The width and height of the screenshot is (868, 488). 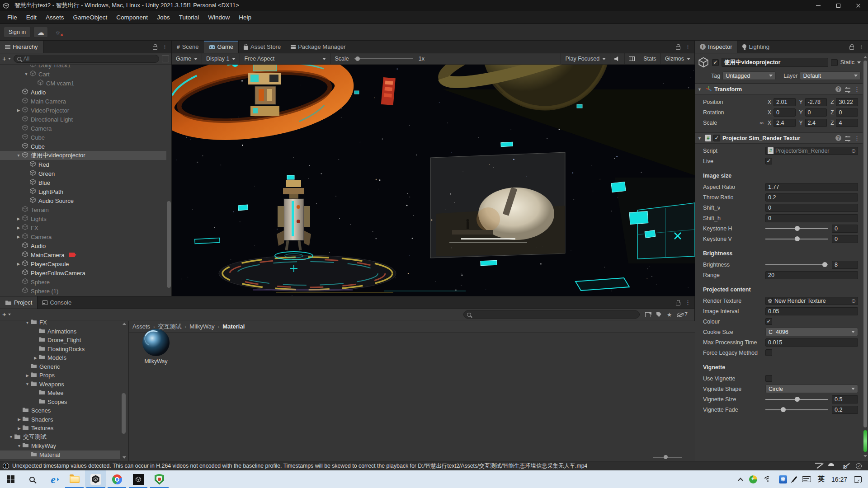 I want to click on tab-project: Project, so click(x=19, y=303).